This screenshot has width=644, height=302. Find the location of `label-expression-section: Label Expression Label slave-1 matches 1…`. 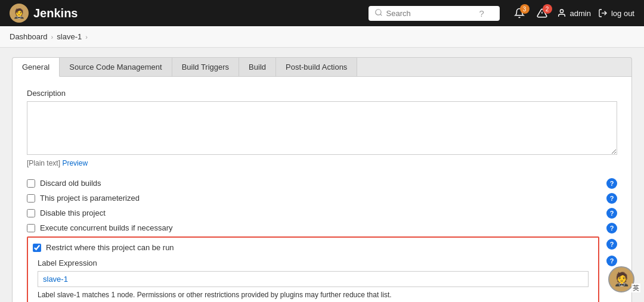

label-expression-section: Label Expression Label slave-1 matches 1… is located at coordinates (313, 279).